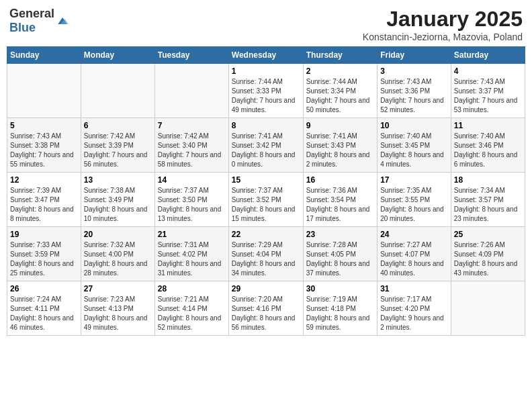 This screenshot has width=532, height=411. What do you see at coordinates (414, 200) in the screenshot?
I see `calendar-cell: 17Sunrise: 7:35 AM Sunset: 3:55 PM Dayli…` at bounding box center [414, 200].